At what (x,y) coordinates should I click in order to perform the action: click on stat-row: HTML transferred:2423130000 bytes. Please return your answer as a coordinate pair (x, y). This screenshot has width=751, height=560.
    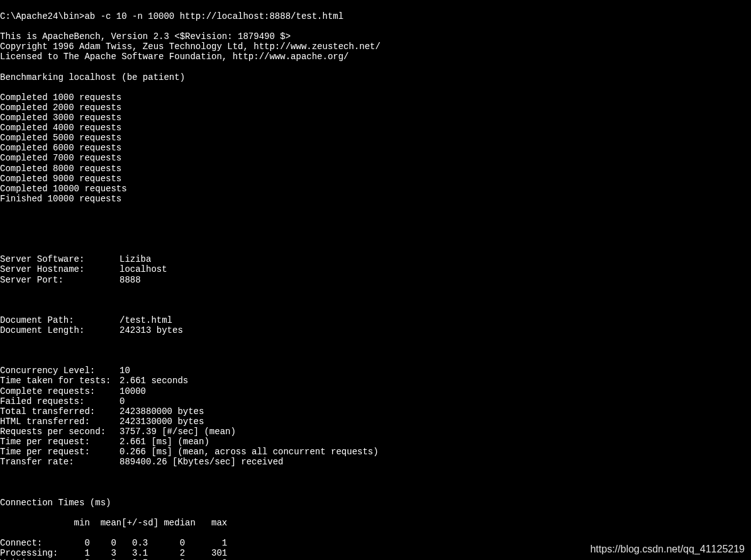
    Looking at the image, I should click on (376, 422).